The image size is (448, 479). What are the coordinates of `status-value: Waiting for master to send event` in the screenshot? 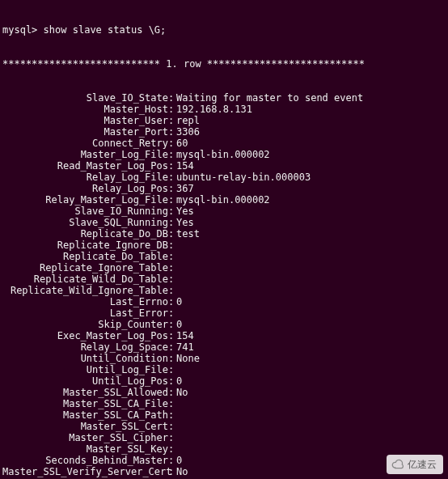 It's located at (311, 98).